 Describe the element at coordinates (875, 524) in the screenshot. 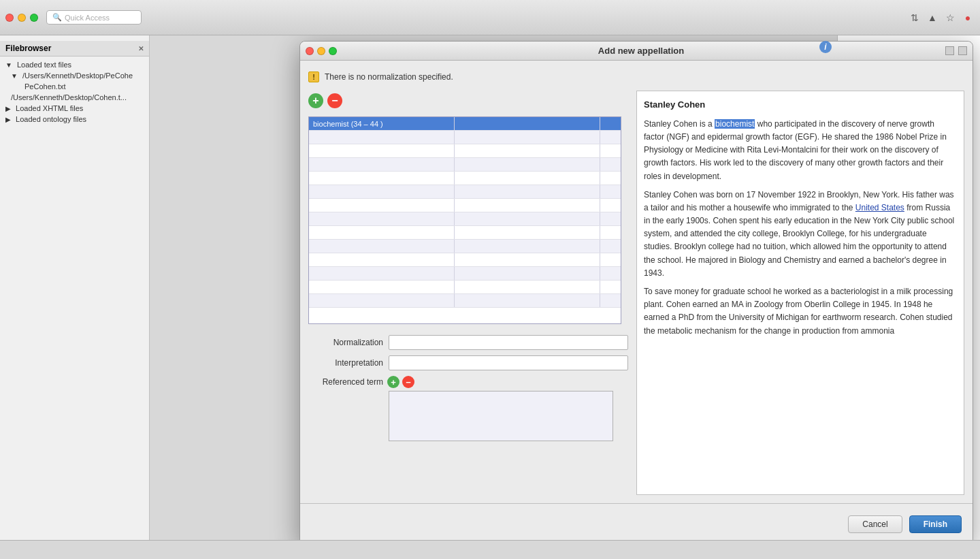

I see `cancel-button: Cancel` at that location.